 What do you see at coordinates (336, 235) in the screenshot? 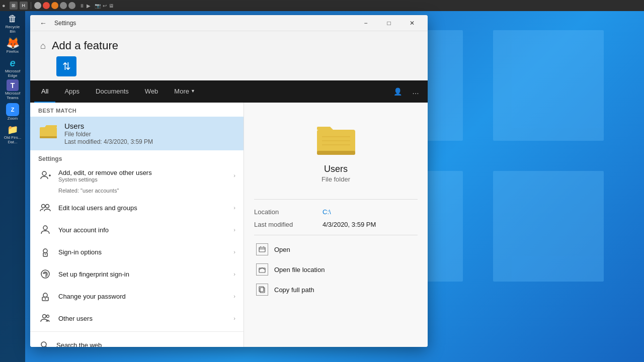
I see `detail-divider` at bounding box center [336, 235].